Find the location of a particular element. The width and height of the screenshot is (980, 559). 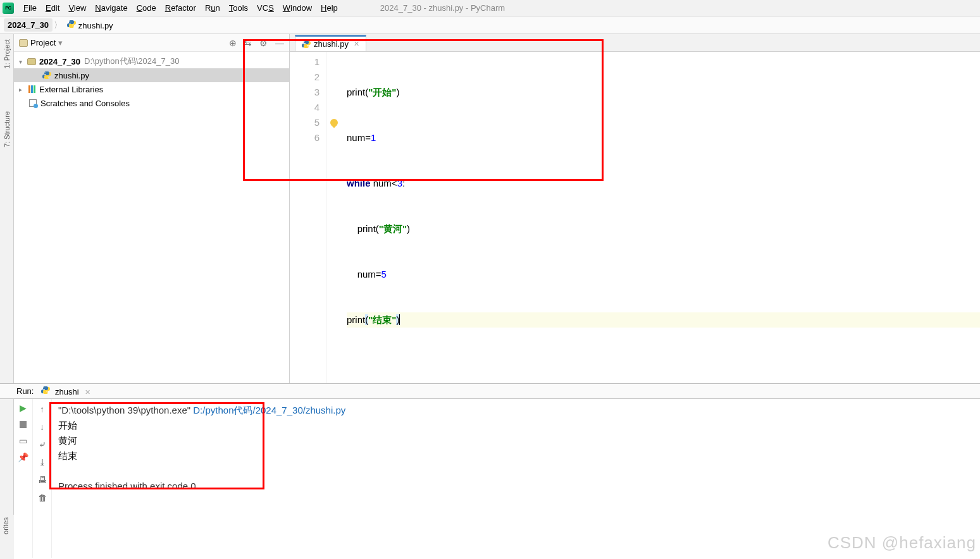

menu-refactor: Refactor is located at coordinates (181, 8).